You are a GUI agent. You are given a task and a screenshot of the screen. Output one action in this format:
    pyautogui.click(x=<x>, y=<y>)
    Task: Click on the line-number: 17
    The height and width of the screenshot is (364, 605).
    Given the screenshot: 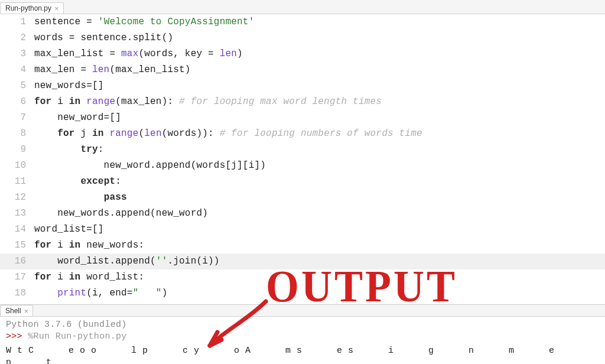 What is the action you would take?
    pyautogui.click(x=17, y=278)
    